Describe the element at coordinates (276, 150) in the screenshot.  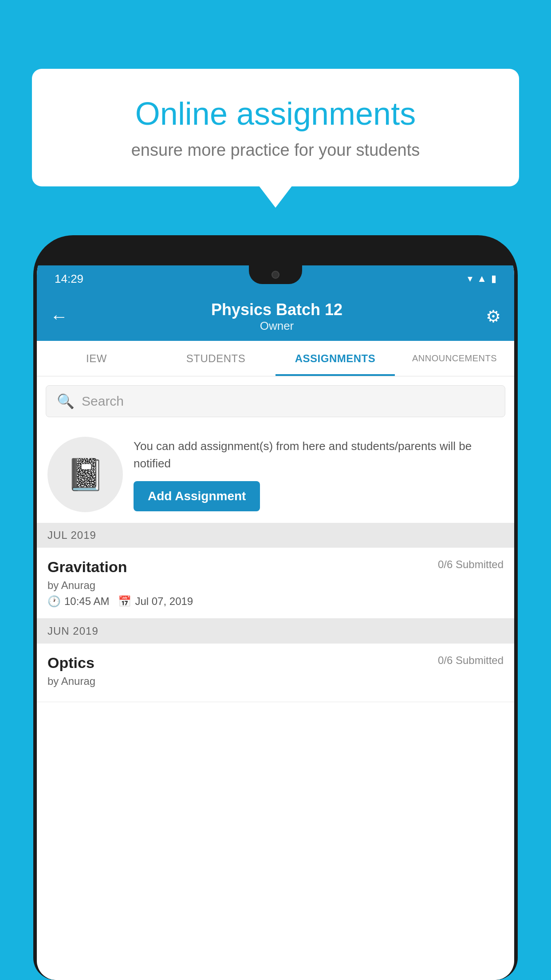
I see `speech-bubble-subtitle: ensure more practice for your students` at that location.